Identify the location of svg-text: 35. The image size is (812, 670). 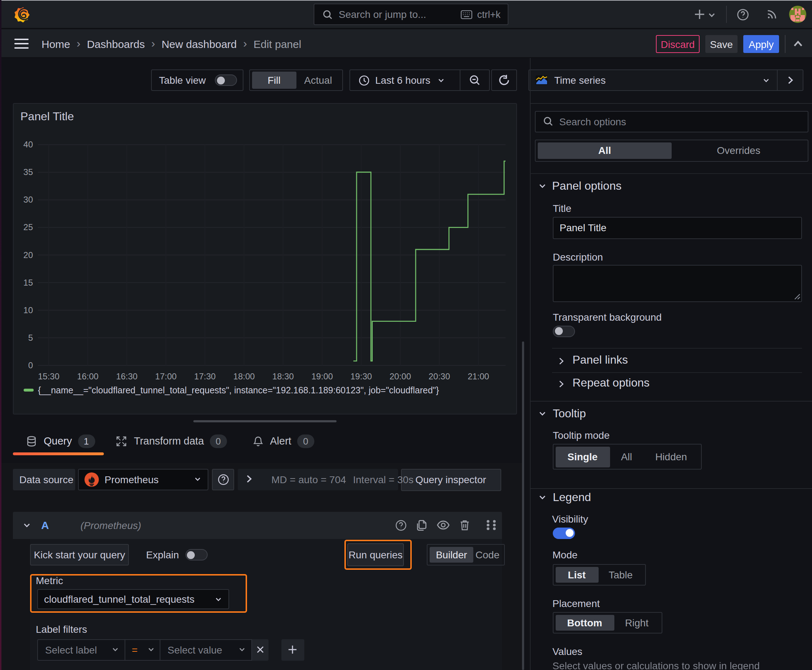
(28, 171).